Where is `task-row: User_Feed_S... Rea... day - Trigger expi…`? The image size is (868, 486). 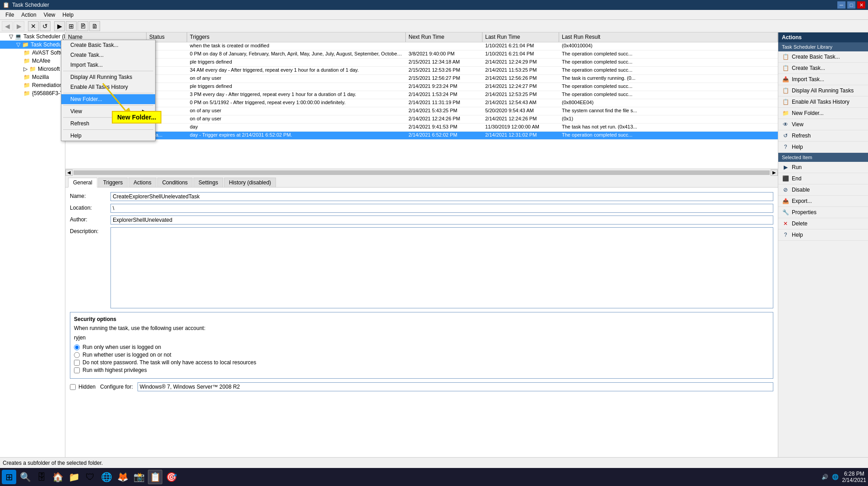
task-row: User_Feed_S... Rea... day - Trigger expi… is located at coordinates (422, 136).